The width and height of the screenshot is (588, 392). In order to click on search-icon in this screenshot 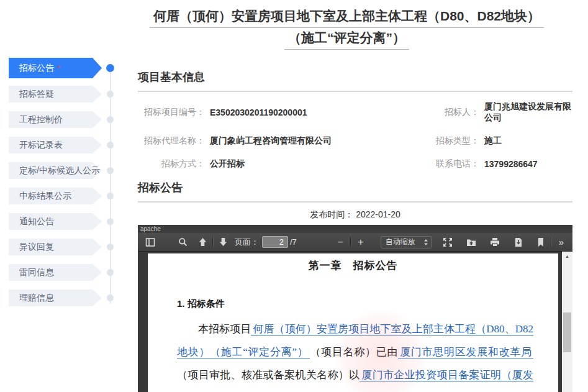, I will do `click(183, 242)`.